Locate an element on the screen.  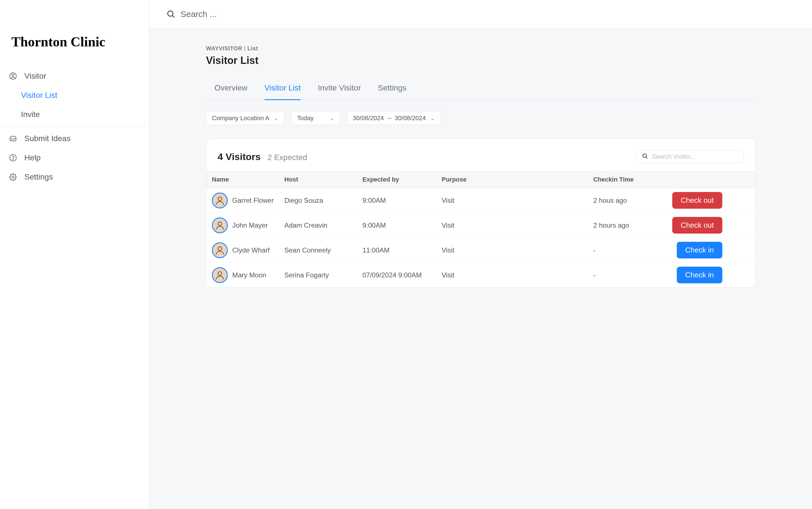
sidebar-item-visitor-list: Visitor List is located at coordinates (75, 96).